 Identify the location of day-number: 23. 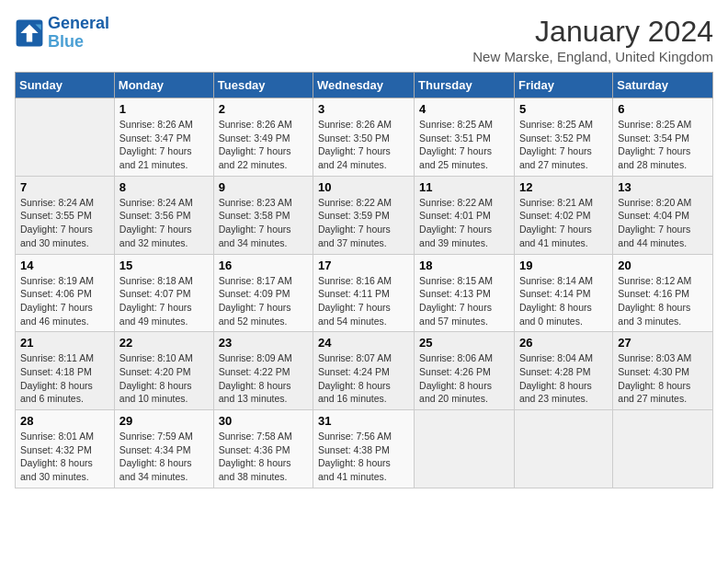
(263, 342).